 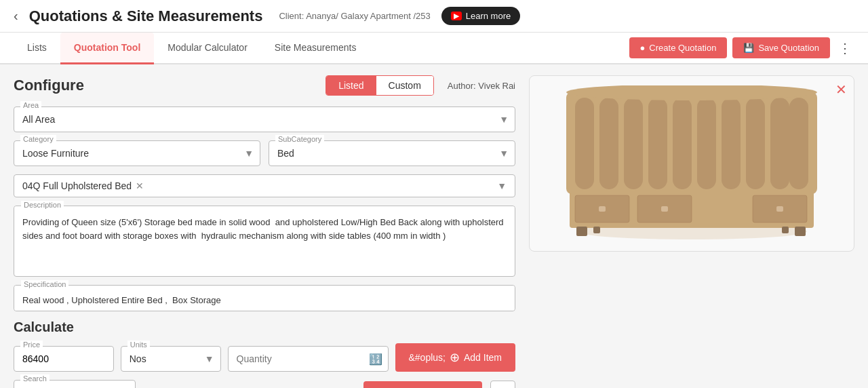 I want to click on add-item-label: Add Item, so click(x=483, y=357).